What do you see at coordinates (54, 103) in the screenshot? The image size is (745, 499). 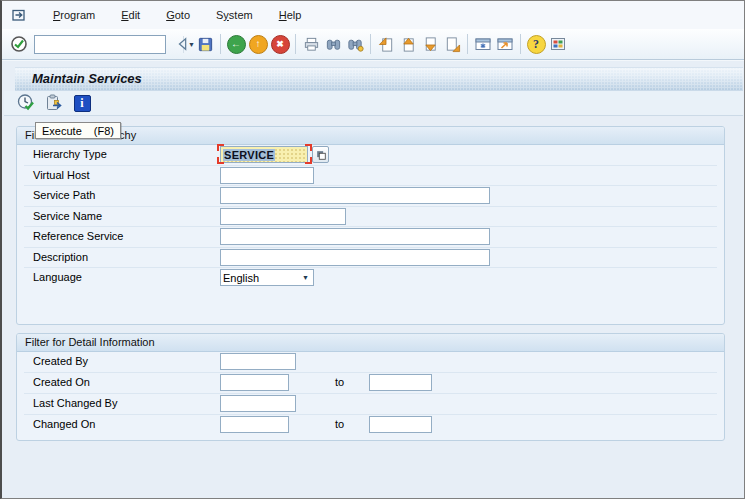 I see `clipboard-arrow-icon` at bounding box center [54, 103].